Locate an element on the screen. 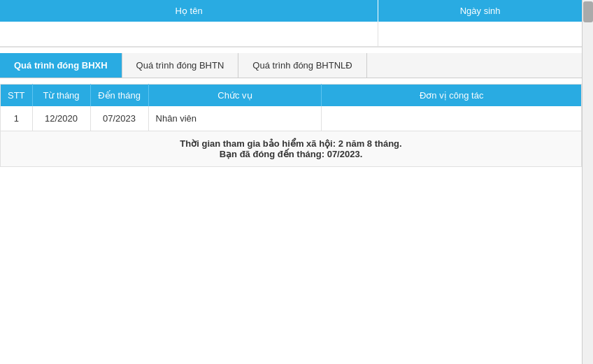 The width and height of the screenshot is (593, 364). scrollbar-thumb is located at coordinates (588, 12).